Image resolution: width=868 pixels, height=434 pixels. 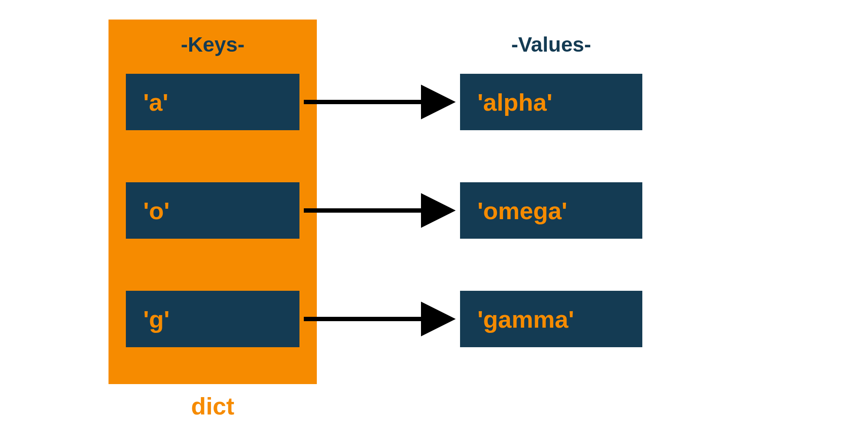 I want to click on value-cell-2: 'gamma', so click(x=551, y=319).